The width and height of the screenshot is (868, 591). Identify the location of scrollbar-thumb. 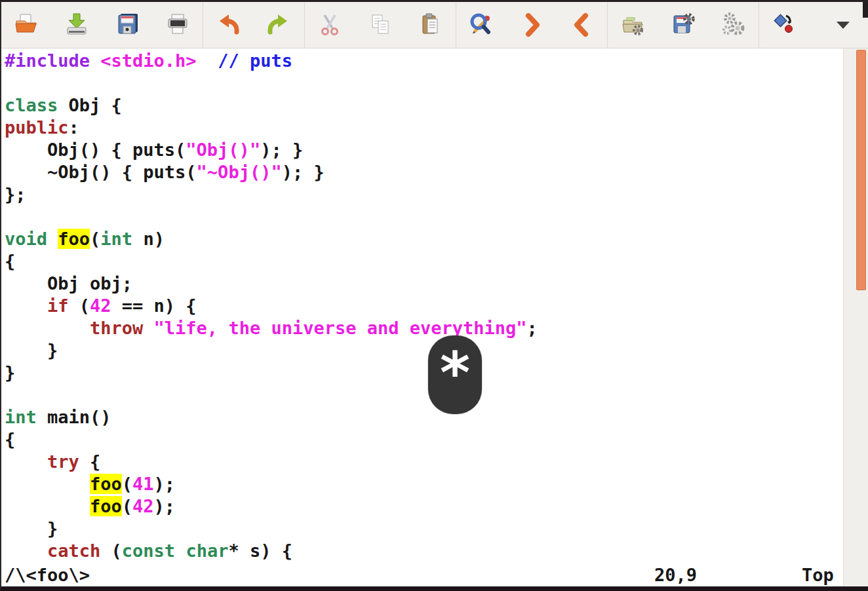
(861, 170).